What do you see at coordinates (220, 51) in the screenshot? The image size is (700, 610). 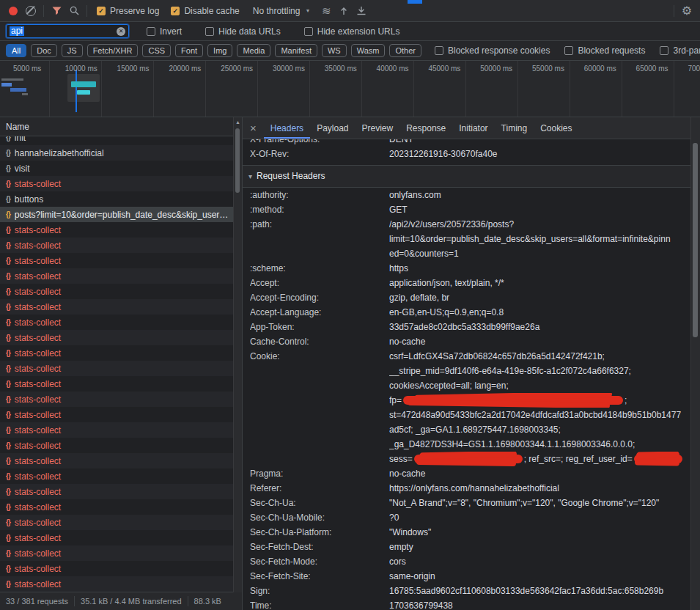 I see `type-filter-img: Img` at bounding box center [220, 51].